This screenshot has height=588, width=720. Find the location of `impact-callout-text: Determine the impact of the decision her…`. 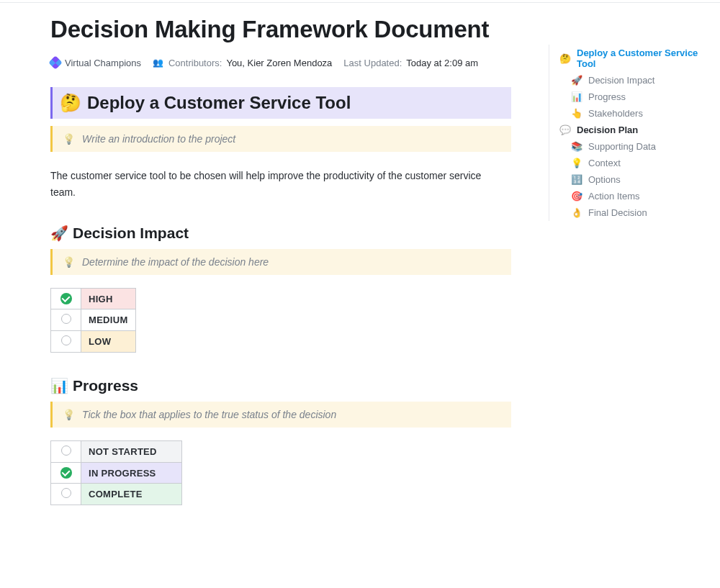

impact-callout-text: Determine the impact of the decision her… is located at coordinates (176, 262).